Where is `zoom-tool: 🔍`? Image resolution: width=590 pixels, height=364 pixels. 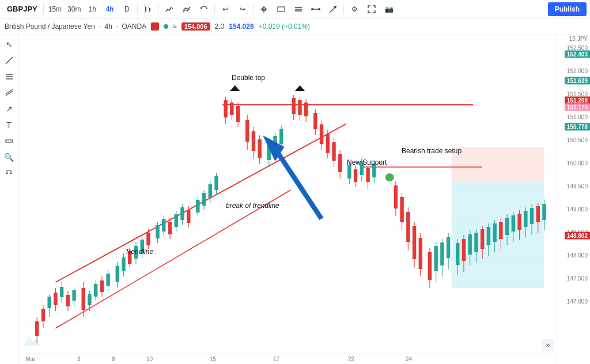
zoom-tool: 🔍 is located at coordinates (9, 157).